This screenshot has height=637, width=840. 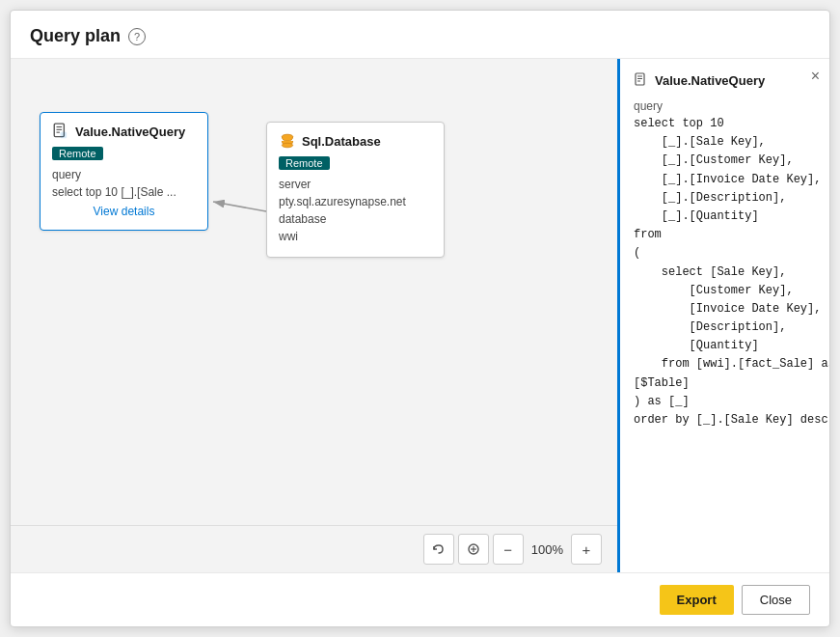 What do you see at coordinates (641, 80) in the screenshot?
I see `details-query-icon` at bounding box center [641, 80].